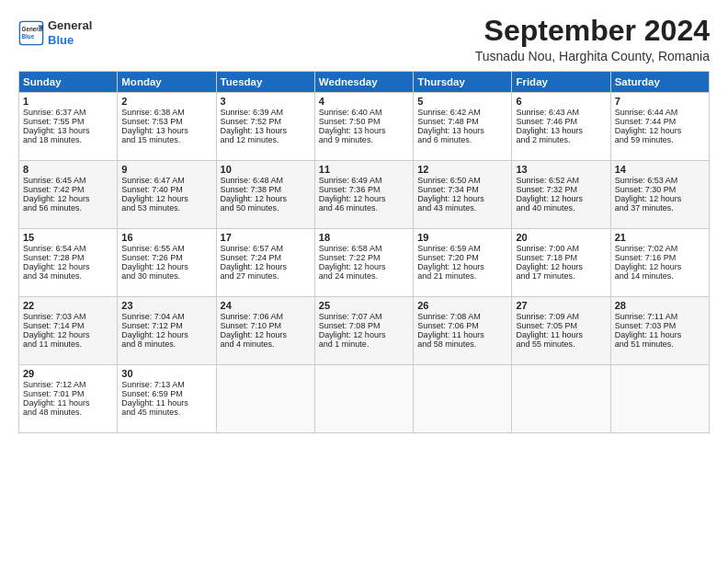 This screenshot has width=728, height=563. Describe the element at coordinates (561, 127) in the screenshot. I see `calendar-cell: 6Sunrise: 6:43 AMSunset: 7:46 PMDaylight…` at that location.